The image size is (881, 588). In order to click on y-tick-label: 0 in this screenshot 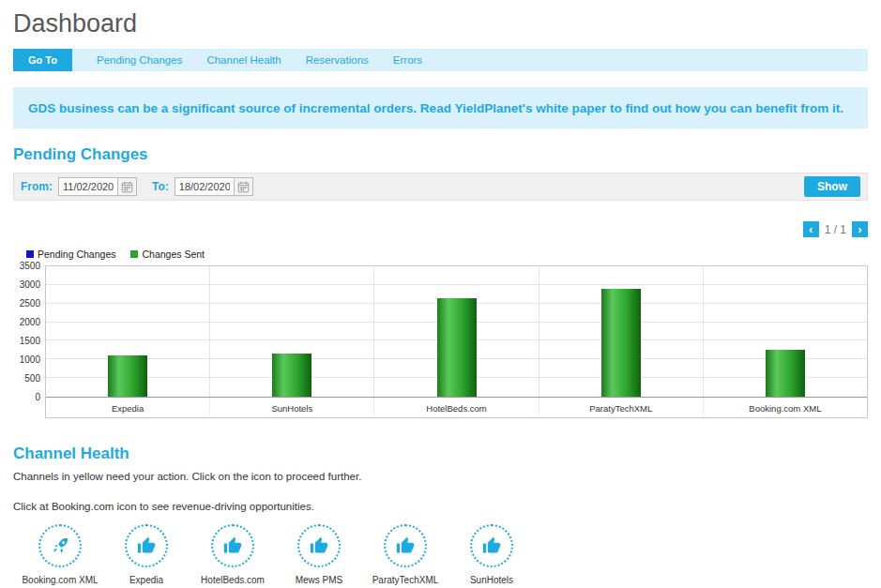, I will do `click(38, 398)`.